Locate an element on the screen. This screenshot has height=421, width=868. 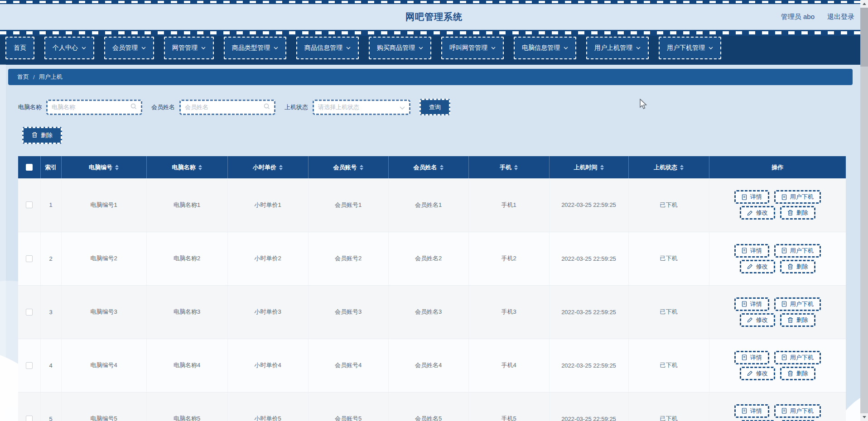
nav-item-home: 首页 is located at coordinates (20, 48).